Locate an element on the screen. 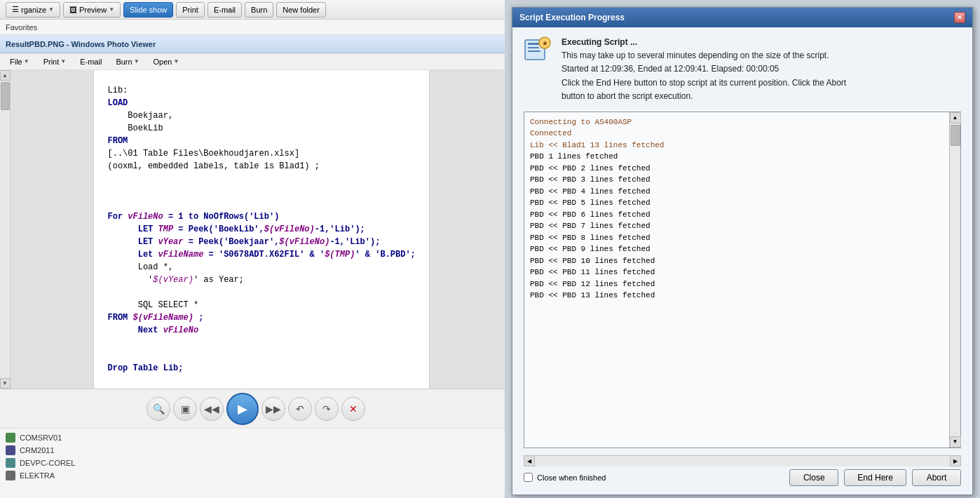 The height and width of the screenshot is (498, 980). play-button: ▶ is located at coordinates (243, 409).